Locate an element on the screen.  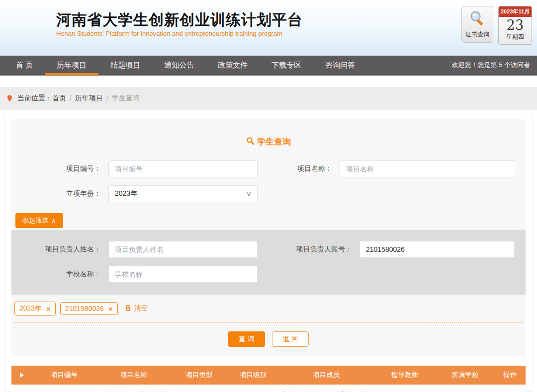
collapse-filter-label: 收起筛选 is located at coordinates (35, 221).